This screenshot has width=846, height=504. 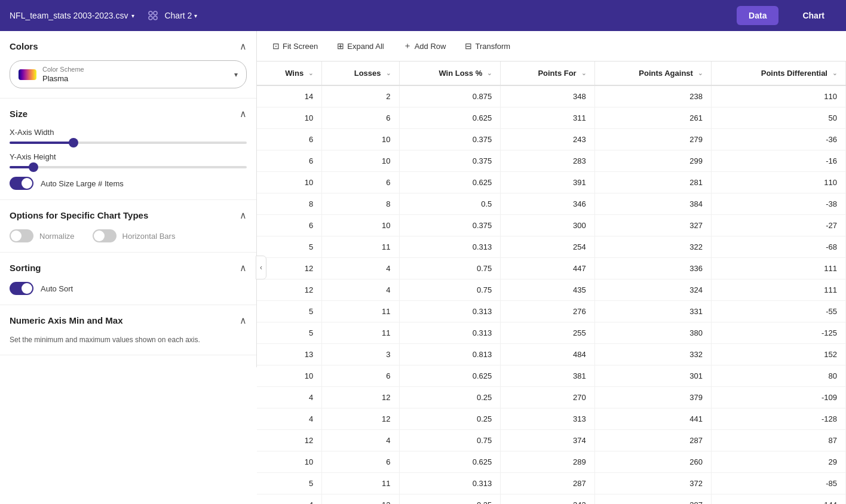 I want to click on cell-7-0: 5, so click(x=289, y=247).